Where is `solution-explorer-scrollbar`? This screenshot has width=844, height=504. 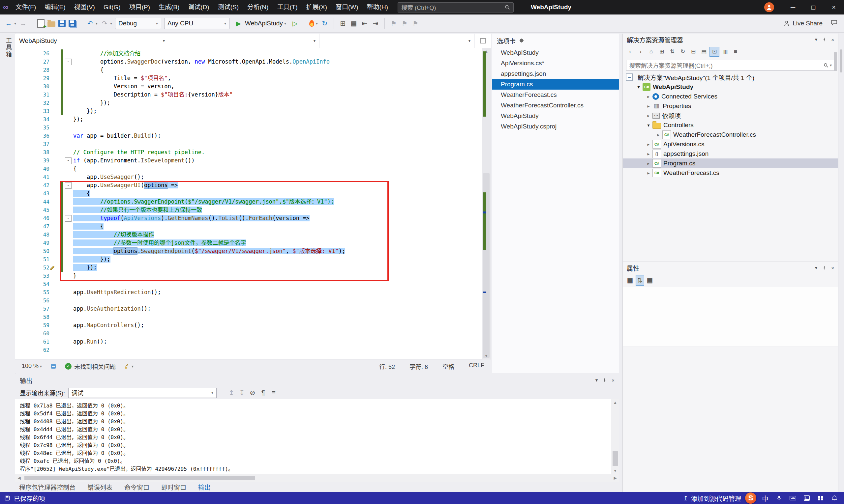
solution-explorer-scrollbar is located at coordinates (836, 62).